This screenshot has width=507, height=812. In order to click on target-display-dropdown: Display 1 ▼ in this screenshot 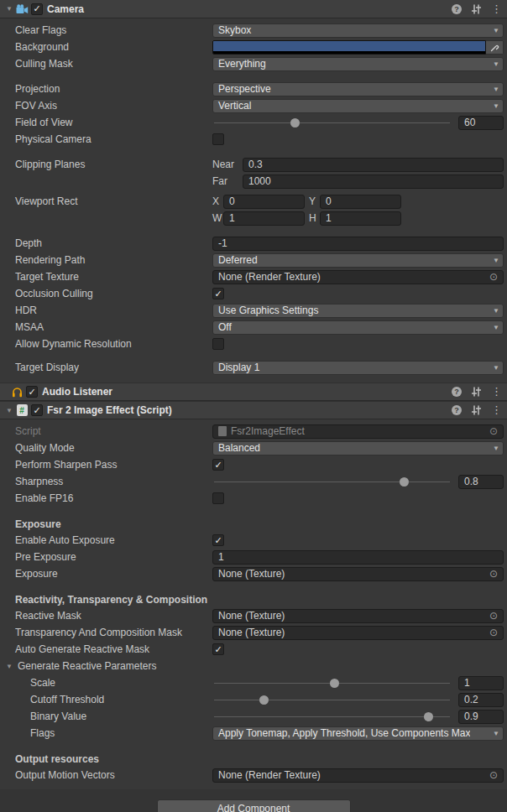, I will do `click(358, 367)`.